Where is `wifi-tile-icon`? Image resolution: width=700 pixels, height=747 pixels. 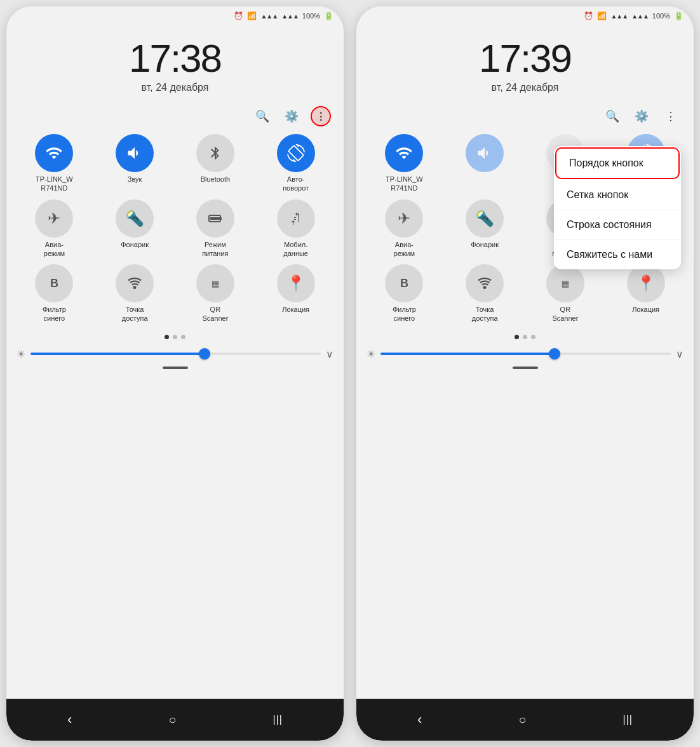
wifi-tile-icon is located at coordinates (54, 153).